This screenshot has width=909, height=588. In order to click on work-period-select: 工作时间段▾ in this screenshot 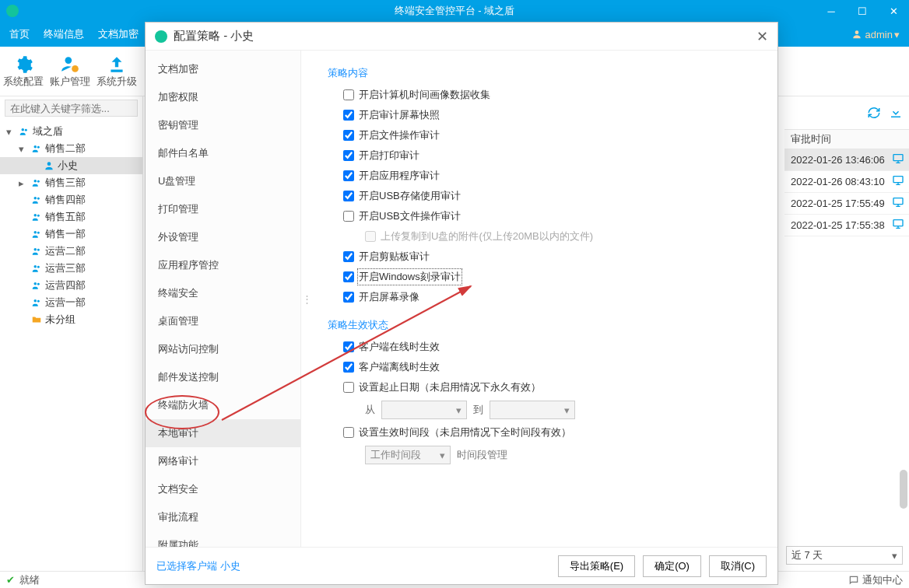, I will do `click(408, 455)`.